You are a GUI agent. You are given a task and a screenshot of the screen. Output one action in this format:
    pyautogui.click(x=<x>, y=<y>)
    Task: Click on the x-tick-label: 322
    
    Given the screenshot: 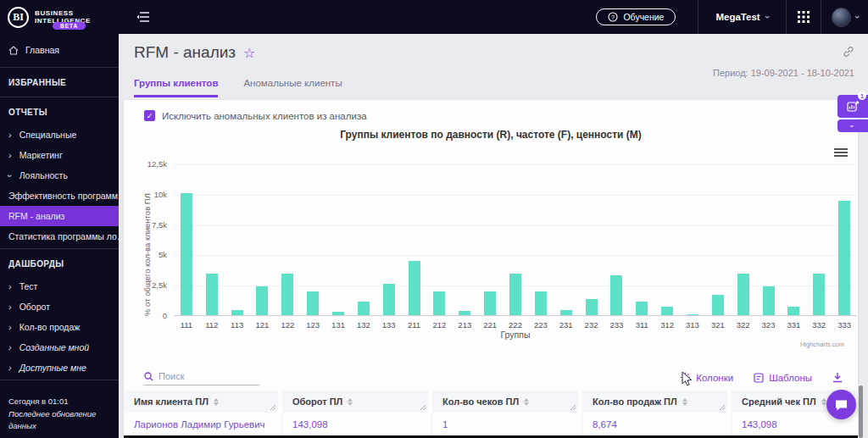 What is the action you would take?
    pyautogui.click(x=743, y=325)
    